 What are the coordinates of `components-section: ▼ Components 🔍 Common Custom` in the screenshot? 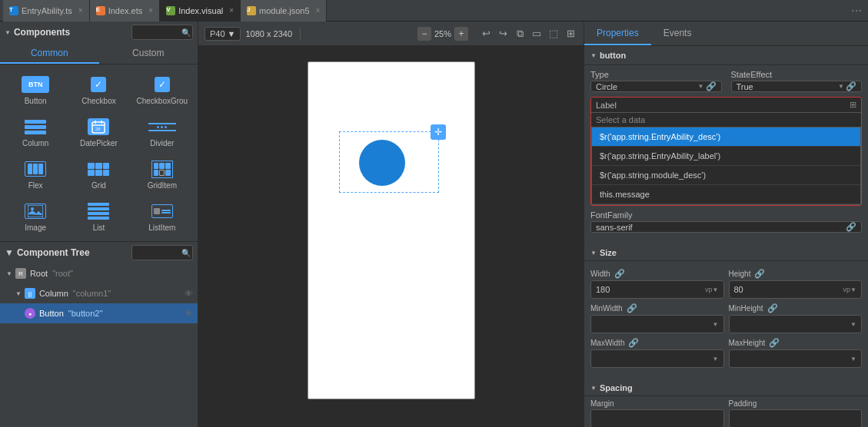 It's located at (98, 131).